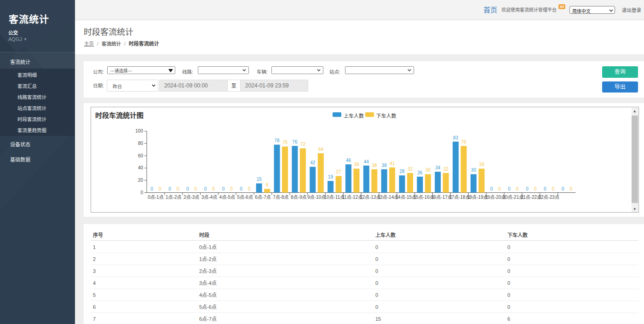 This screenshot has height=324, width=644. I want to click on svg-text: 3点-4点, so click(209, 197).